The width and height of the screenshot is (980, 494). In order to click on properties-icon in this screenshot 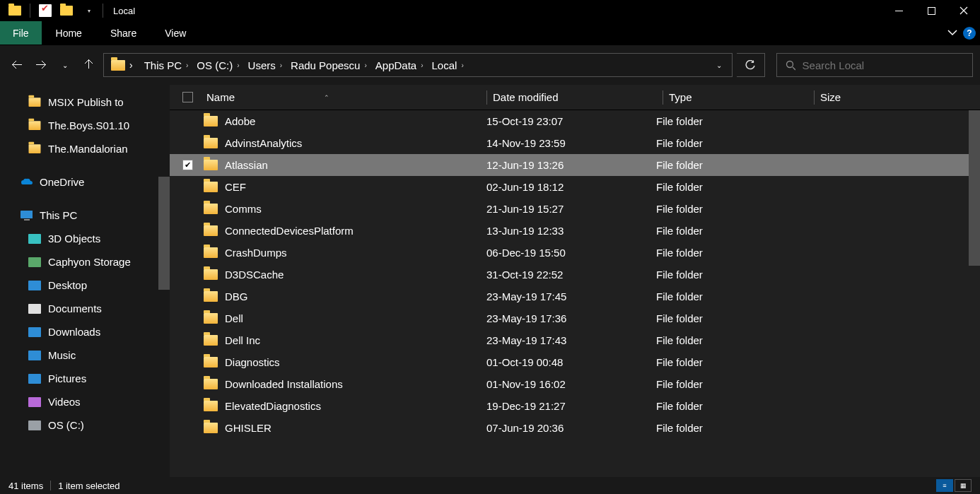, I will do `click(45, 11)`.